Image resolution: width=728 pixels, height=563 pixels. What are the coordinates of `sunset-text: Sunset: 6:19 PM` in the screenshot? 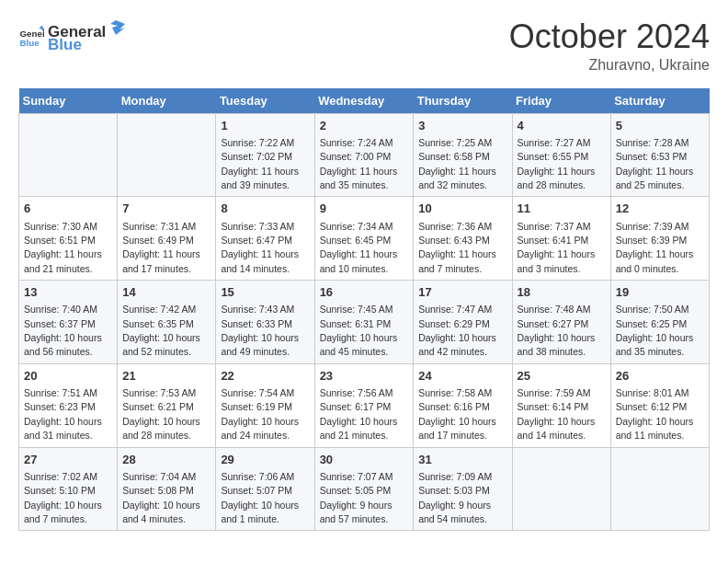 It's located at (256, 407).